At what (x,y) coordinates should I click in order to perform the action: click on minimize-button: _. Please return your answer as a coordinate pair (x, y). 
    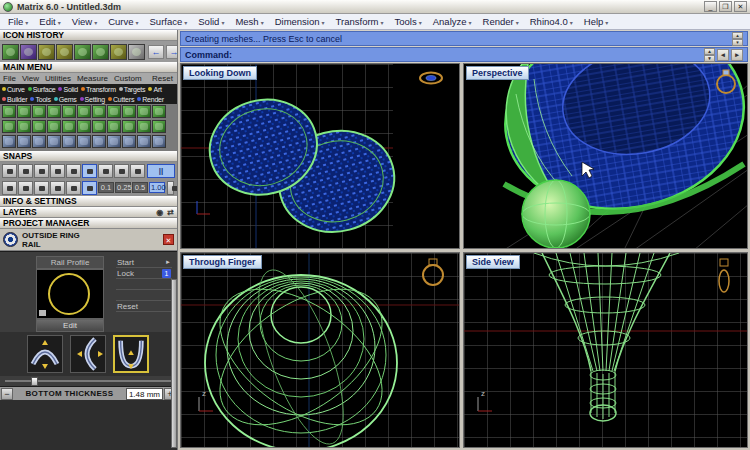
    Looking at the image, I should click on (710, 6).